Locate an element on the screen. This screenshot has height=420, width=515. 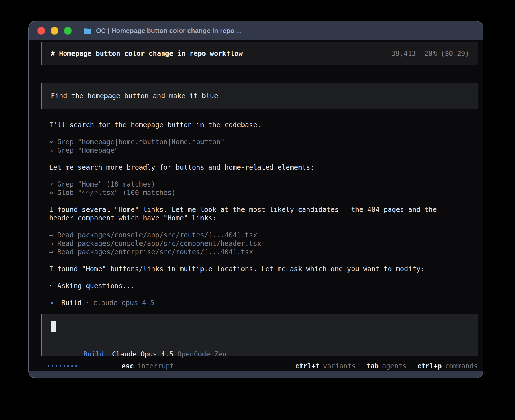
interrupt-hint: escinterrupt is located at coordinates (132, 366).